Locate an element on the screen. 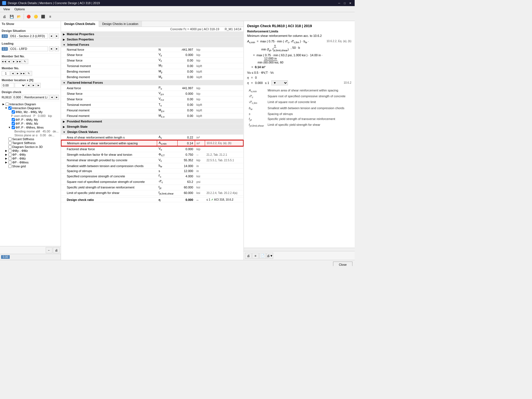 This screenshot has width=532, height=399. tree-diagram-3d: Diagram Section in 3D is located at coordinates (30, 147).